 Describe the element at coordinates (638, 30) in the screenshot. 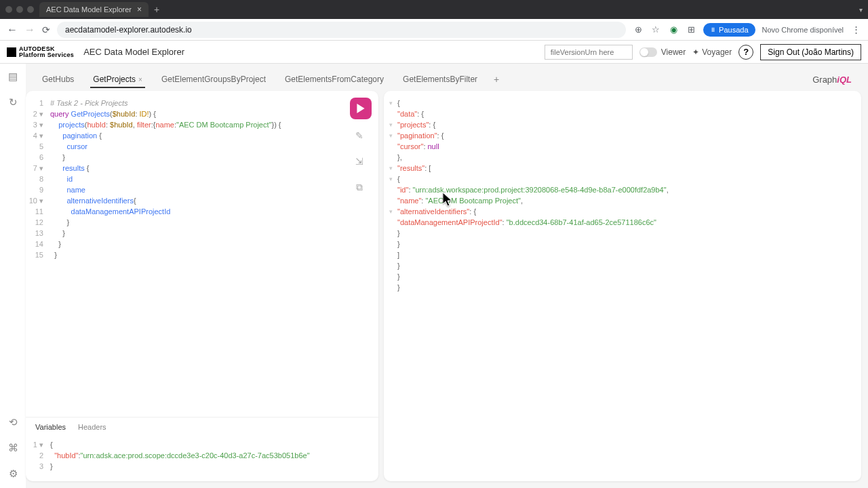

I see `translate-icon: ⊕` at that location.